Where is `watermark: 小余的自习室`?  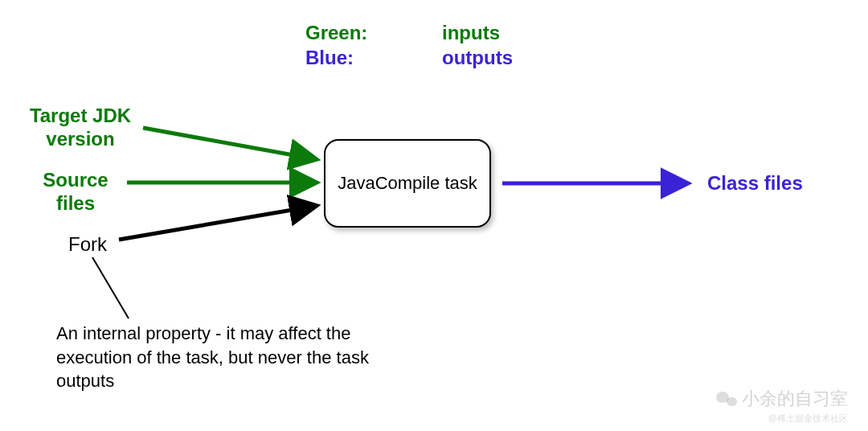
watermark: 小余的自习室 is located at coordinates (782, 399).